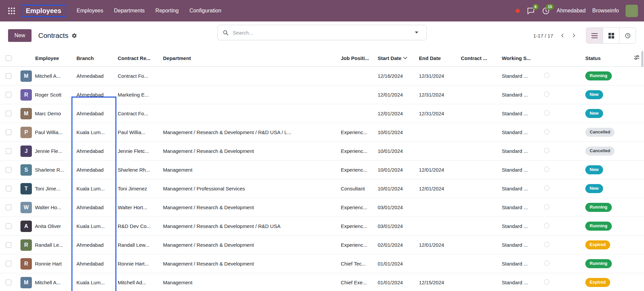 This screenshot has width=644, height=291. Describe the element at coordinates (598, 207) in the screenshot. I see `status-badge: Running` at that location.